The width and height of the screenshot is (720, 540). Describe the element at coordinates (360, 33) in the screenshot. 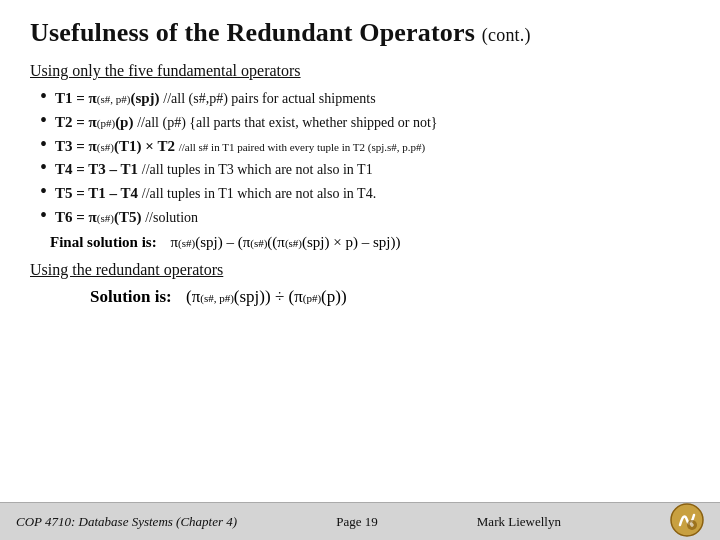

I see `slide-title: Usefulness of the Redundant Operators (c…` at that location.